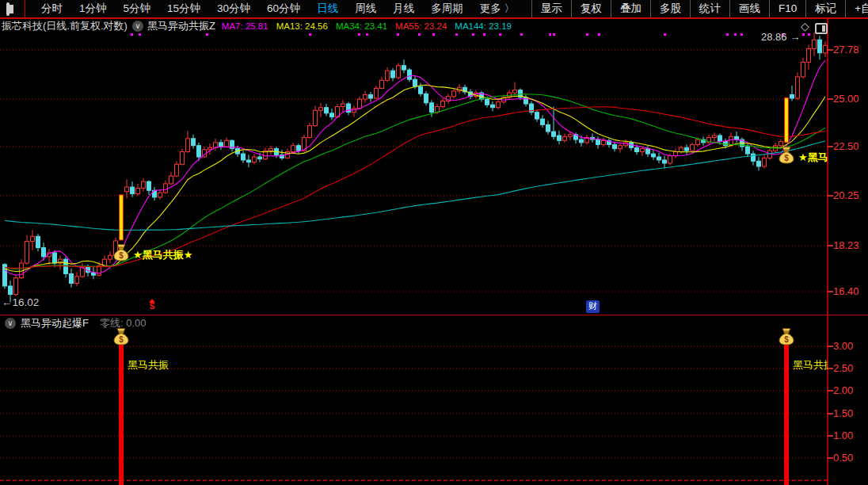 The height and width of the screenshot is (485, 868). I want to click on axis-tick-label: 18.23, so click(846, 246).